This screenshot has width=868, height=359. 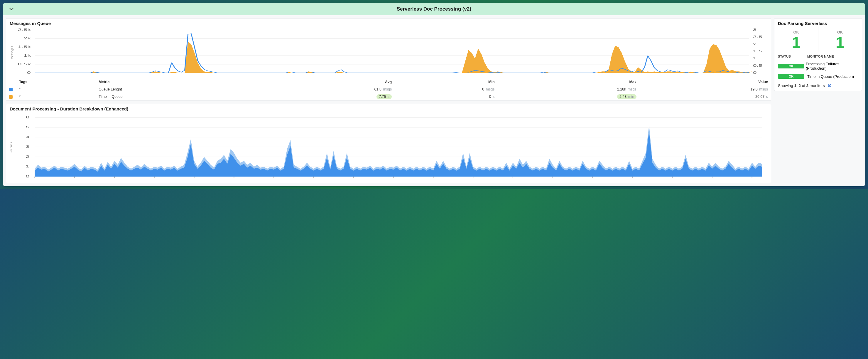 What do you see at coordinates (446, 82) in the screenshot?
I see `th-min: Min` at bounding box center [446, 82].